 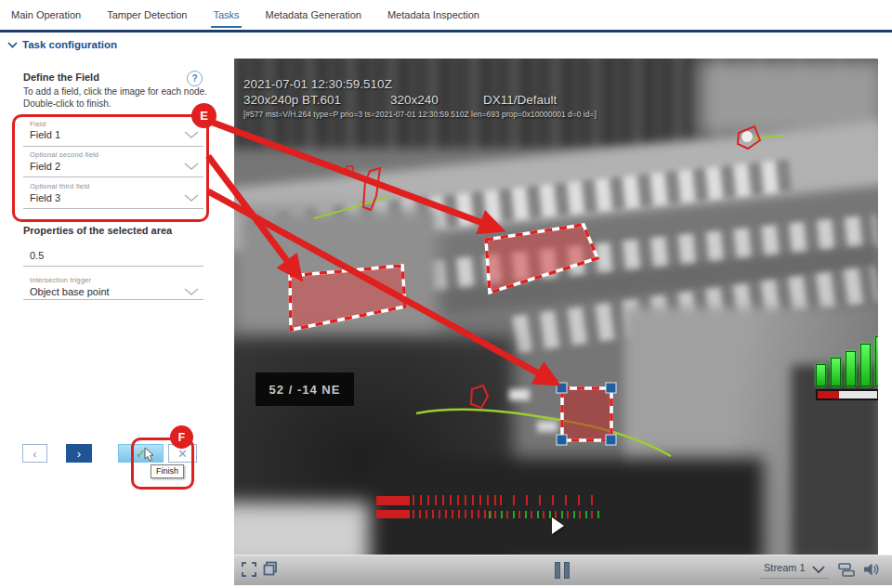 I want to click on field2-select: Field 2, so click(x=45, y=166).